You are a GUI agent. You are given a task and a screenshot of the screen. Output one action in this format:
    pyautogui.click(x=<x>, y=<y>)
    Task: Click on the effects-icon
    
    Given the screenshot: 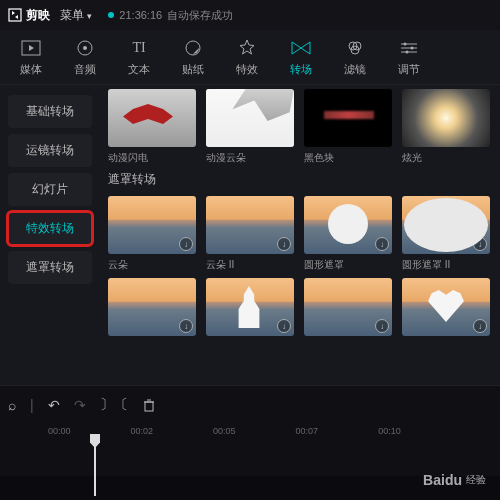 What is the action you would take?
    pyautogui.click(x=247, y=48)
    